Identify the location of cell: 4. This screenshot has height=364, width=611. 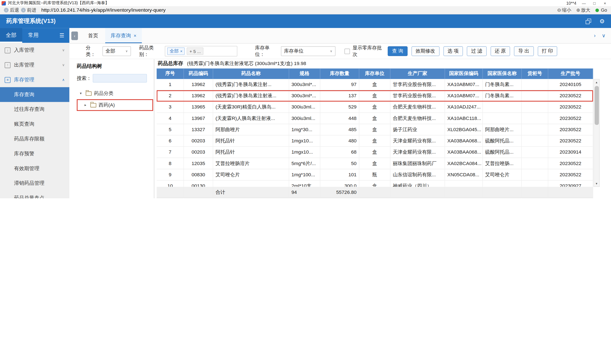
(170, 118).